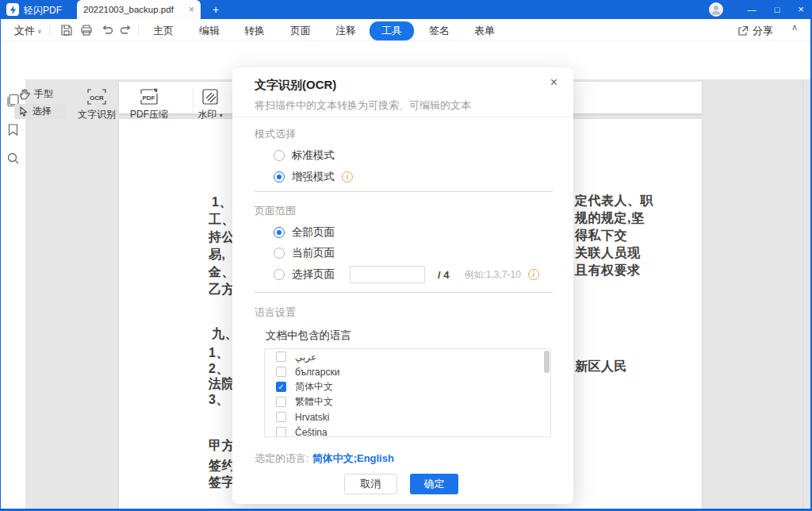 This screenshot has width=812, height=511. What do you see at coordinates (607, 254) in the screenshot?
I see `doc-text: 关联人员现` at bounding box center [607, 254].